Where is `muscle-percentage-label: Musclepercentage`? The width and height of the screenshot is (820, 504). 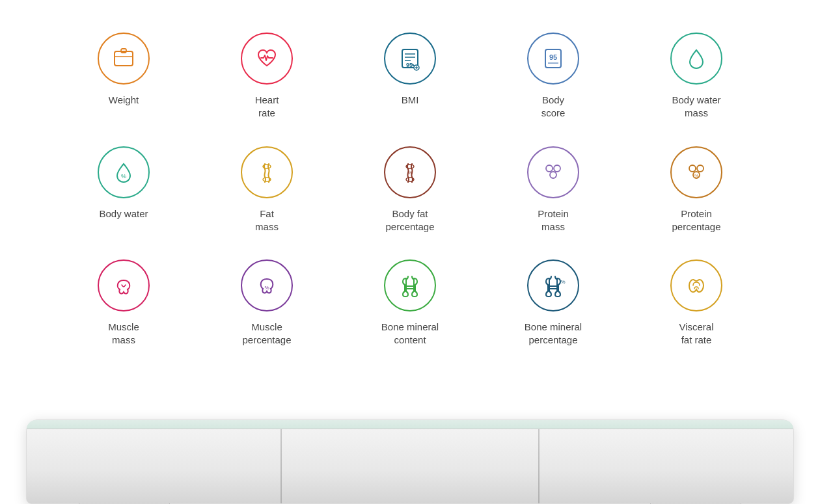 muscle-percentage-label: Musclepercentage is located at coordinates (267, 334).